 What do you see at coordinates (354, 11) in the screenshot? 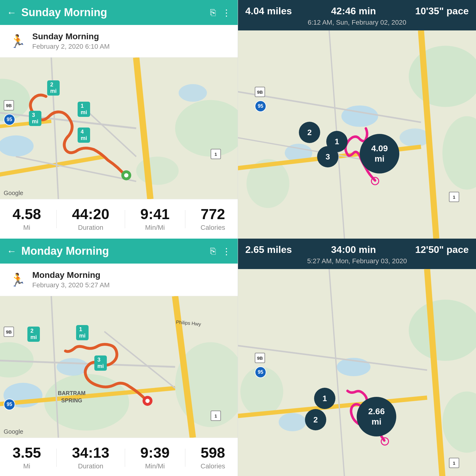
I see `sunday-duration: 42:46 min` at bounding box center [354, 11].